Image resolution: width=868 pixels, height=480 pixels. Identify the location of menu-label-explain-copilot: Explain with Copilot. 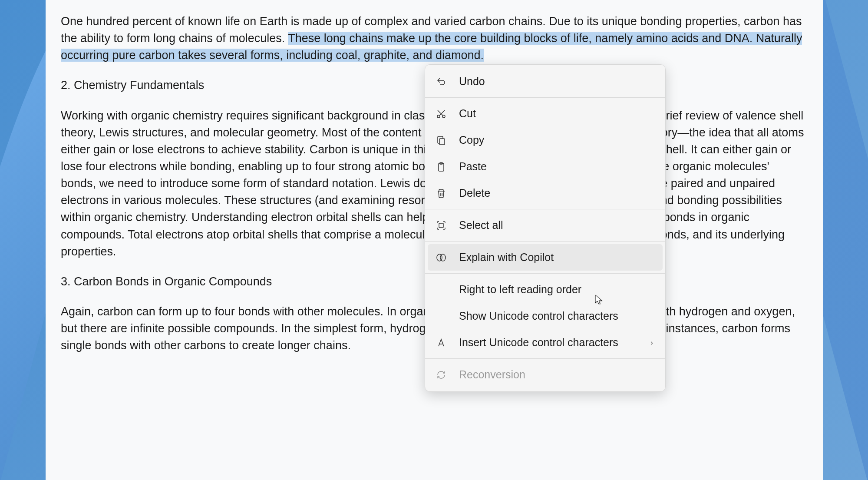
(557, 257).